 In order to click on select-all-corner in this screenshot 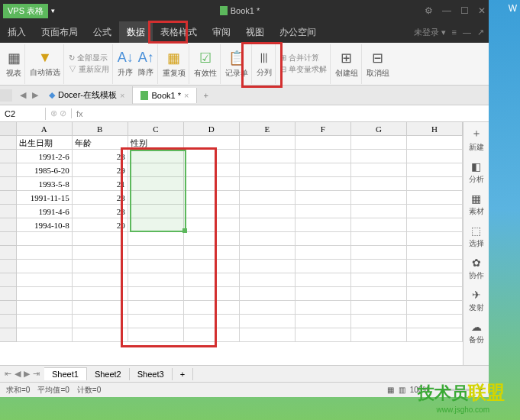, I will do `click(8, 128)`.